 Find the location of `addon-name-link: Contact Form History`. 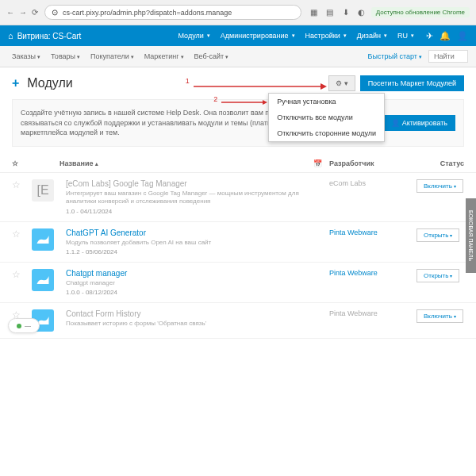

addon-name-link: Contact Form History is located at coordinates (186, 314).